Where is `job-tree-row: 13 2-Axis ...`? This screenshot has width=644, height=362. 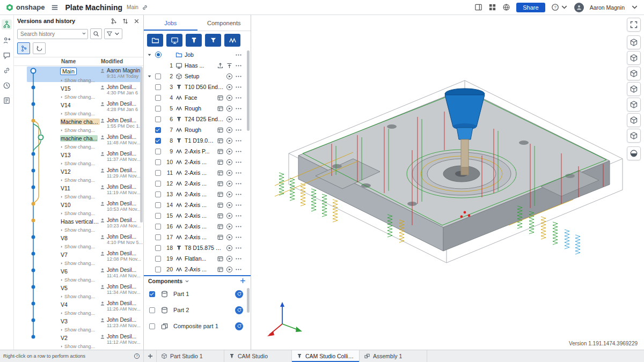
job-tree-row: 13 2-Axis ... is located at coordinates (197, 194).